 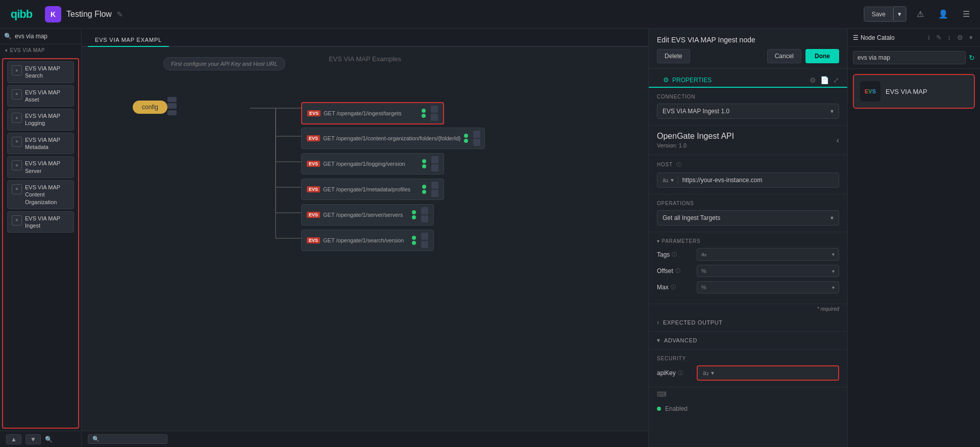 What do you see at coordinates (43, 96) in the screenshot?
I see `sidebar-node-asset-label: EVS VIA MAPAsset` at bounding box center [43, 96].